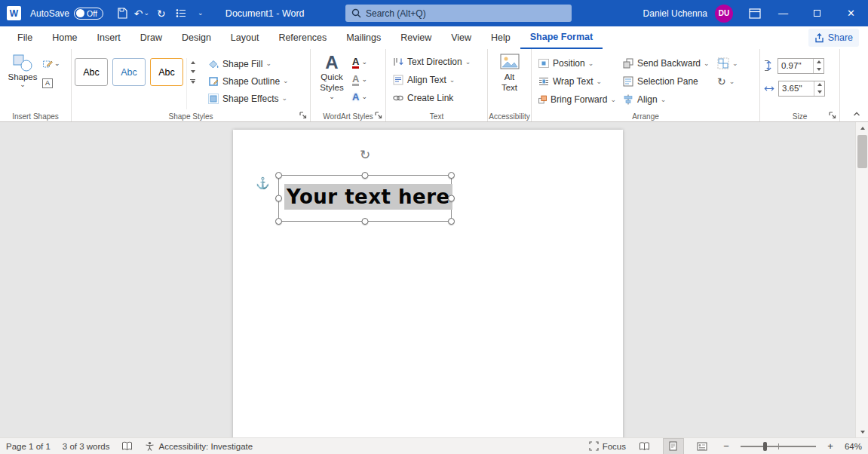 This screenshot has height=454, width=868. I want to click on ribbon-display-options-button, so click(755, 14).